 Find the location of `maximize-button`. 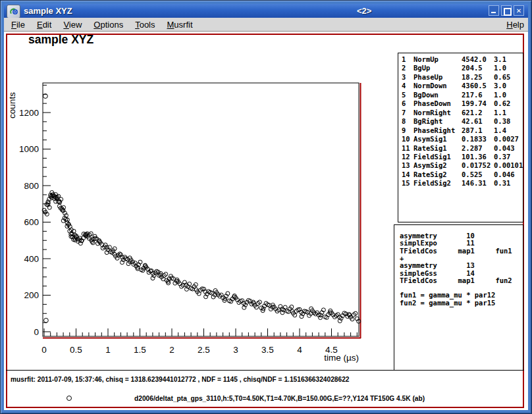

maximize-button is located at coordinates (506, 11).